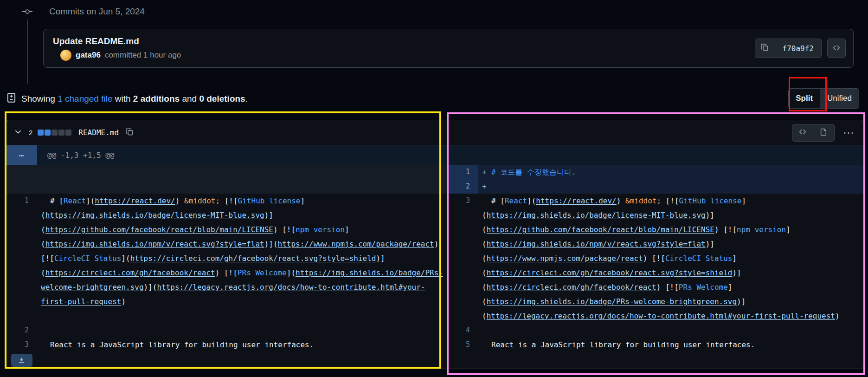 The width and height of the screenshot is (868, 377). Describe the element at coordinates (800, 48) in the screenshot. I see `commit-actions: f70a9f2` at that location.